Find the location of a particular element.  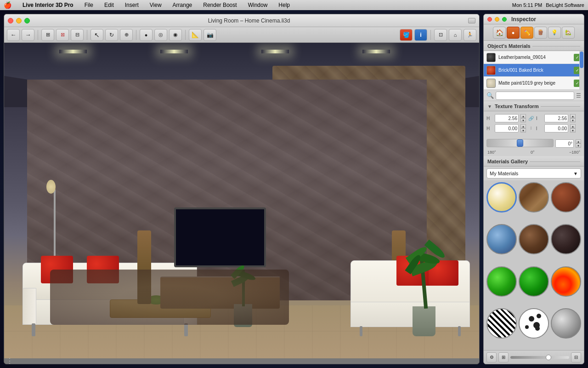

offset-x-stepper: ▲ ▼ is located at coordinates (523, 128).